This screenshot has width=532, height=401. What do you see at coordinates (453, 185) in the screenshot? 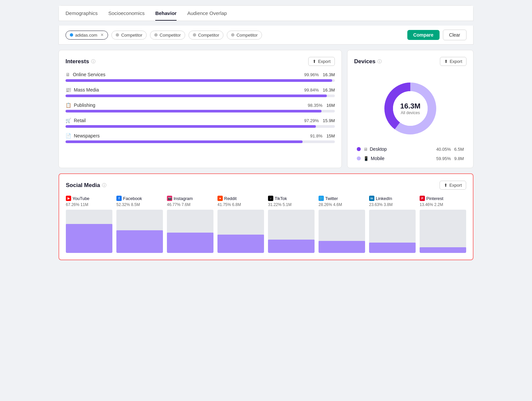
I see `social-export-button: ⬆ Export` at bounding box center [453, 185].